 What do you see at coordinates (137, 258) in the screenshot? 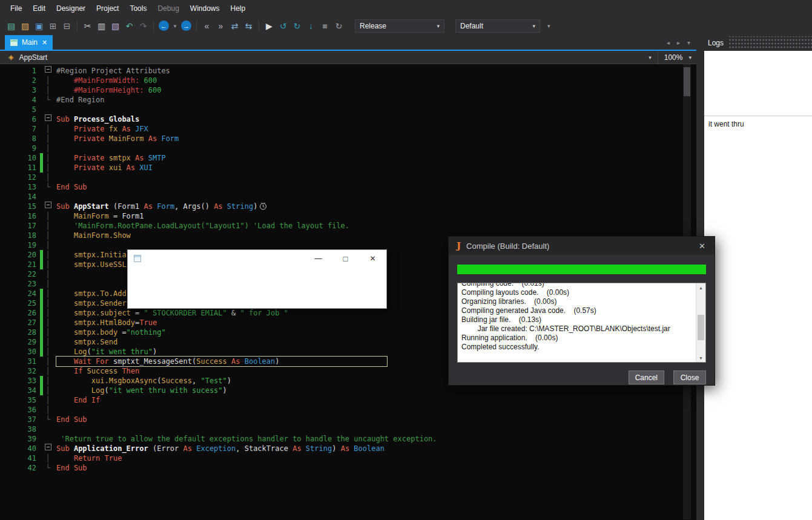
I see `app-window-icon` at bounding box center [137, 258].